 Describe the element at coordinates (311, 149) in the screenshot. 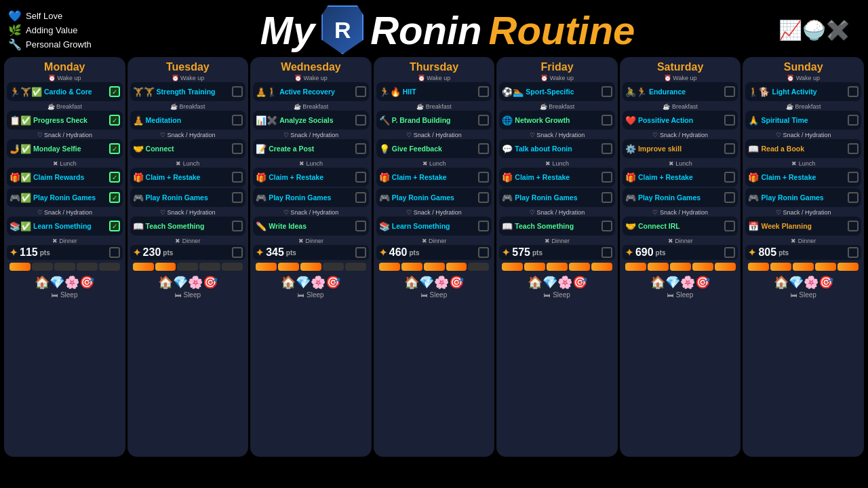

I see `task-item: 📝 Create a Post` at that location.